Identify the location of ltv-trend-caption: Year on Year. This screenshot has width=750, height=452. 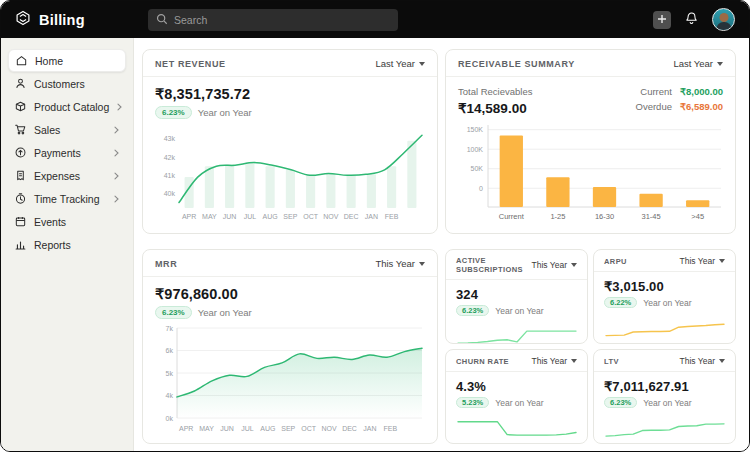
(667, 403).